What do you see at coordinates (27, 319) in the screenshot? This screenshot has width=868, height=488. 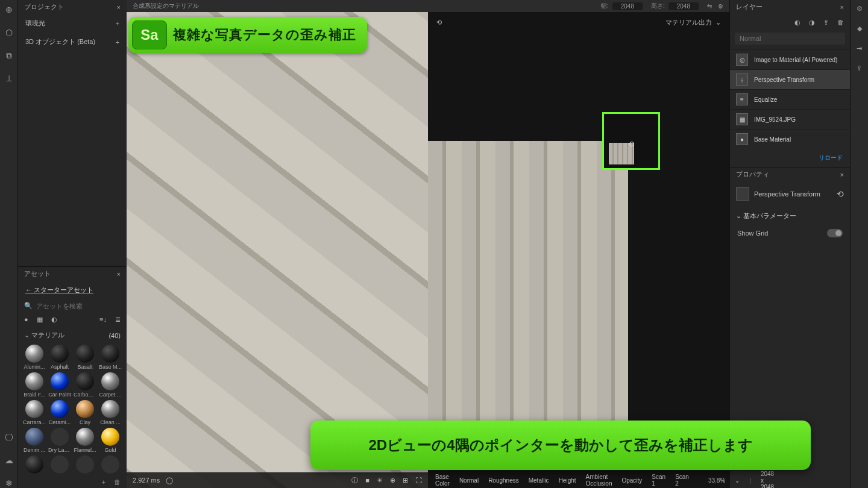 I see `sphere-filter-icon: ●` at bounding box center [27, 319].